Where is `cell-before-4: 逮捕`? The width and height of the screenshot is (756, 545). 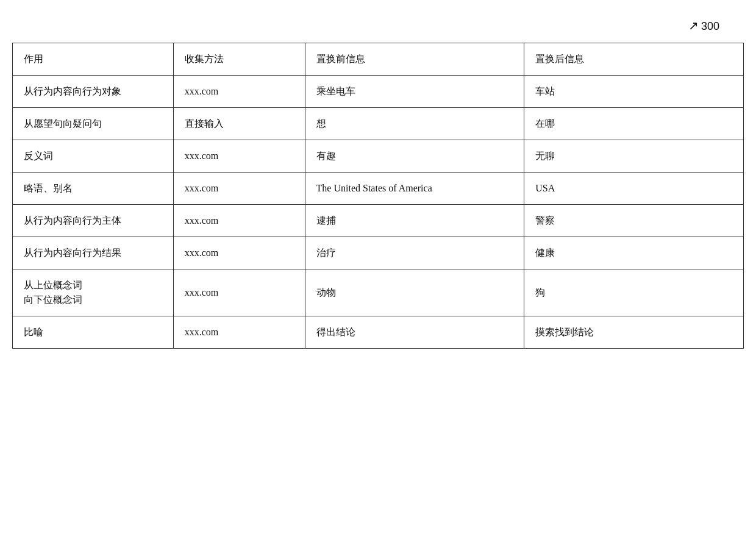 cell-before-4: 逮捕 is located at coordinates (415, 221).